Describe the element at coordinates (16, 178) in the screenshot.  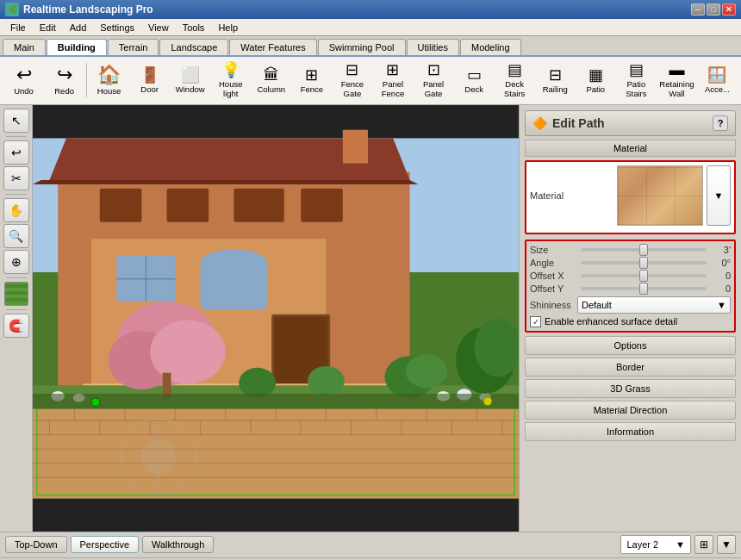
I see `cut-tool-button: ✂` at that location.